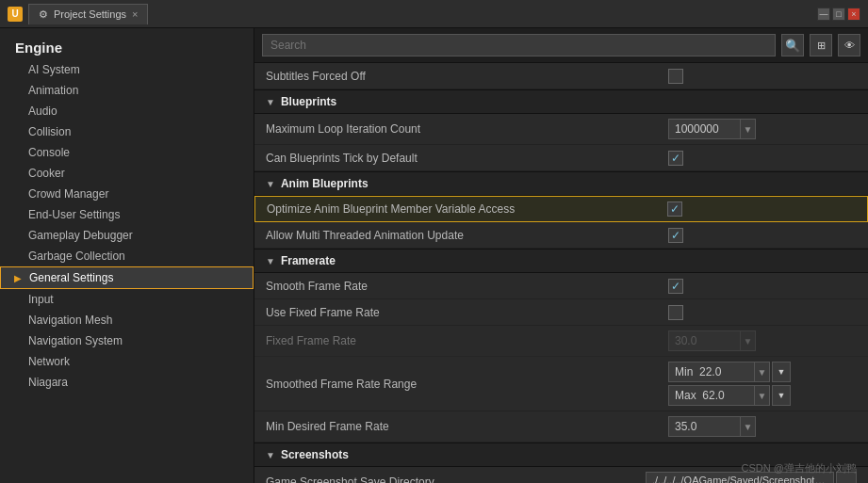  What do you see at coordinates (762, 384) in the screenshot?
I see `setting-value: ▼ ▼ ▼ ▼` at bounding box center [762, 384].